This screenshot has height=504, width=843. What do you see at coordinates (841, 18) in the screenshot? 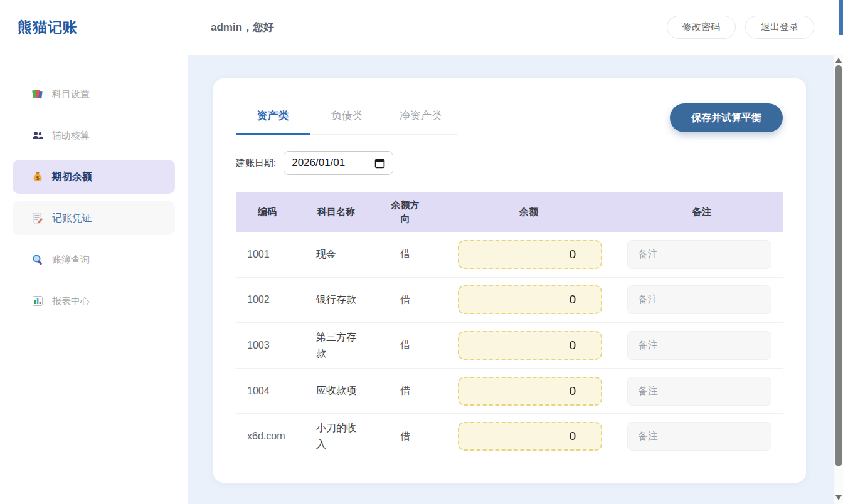
I see `window-edge-accent` at bounding box center [841, 18].